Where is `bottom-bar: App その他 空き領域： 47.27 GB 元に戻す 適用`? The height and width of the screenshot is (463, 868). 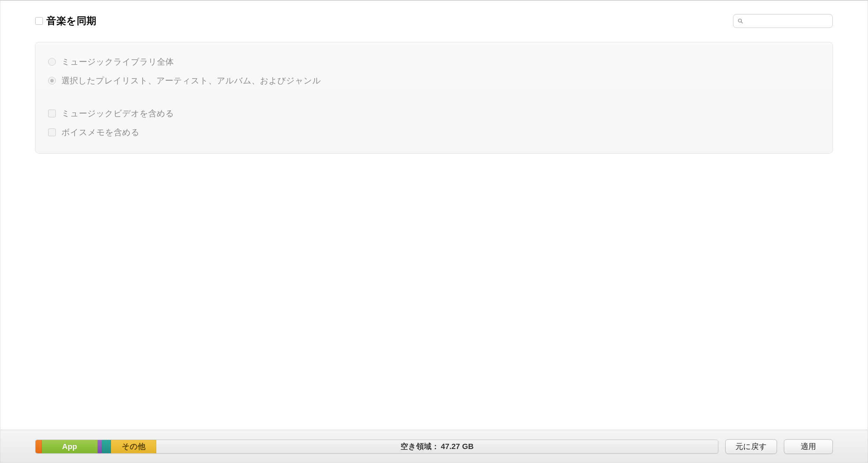
bottom-bar: App その他 空き領域： 47.27 GB 元に戻す 適用 is located at coordinates (434, 446).